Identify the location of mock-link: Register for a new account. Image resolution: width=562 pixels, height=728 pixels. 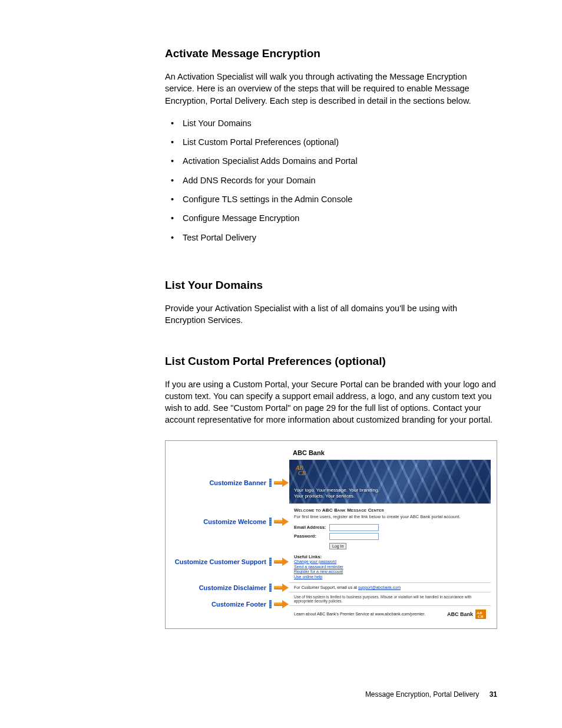
(390, 572).